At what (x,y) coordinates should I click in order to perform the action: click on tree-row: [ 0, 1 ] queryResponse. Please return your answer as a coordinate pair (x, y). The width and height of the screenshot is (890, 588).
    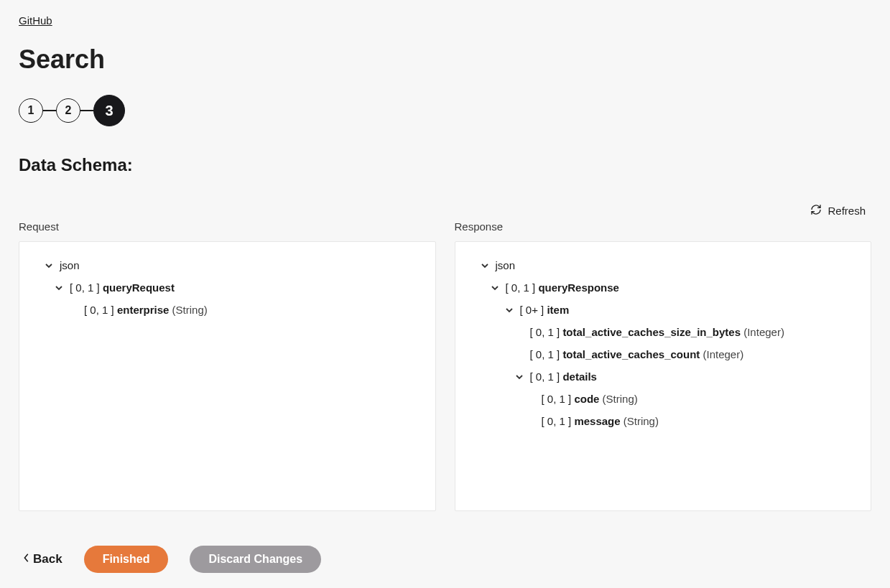
    Looking at the image, I should click on (664, 287).